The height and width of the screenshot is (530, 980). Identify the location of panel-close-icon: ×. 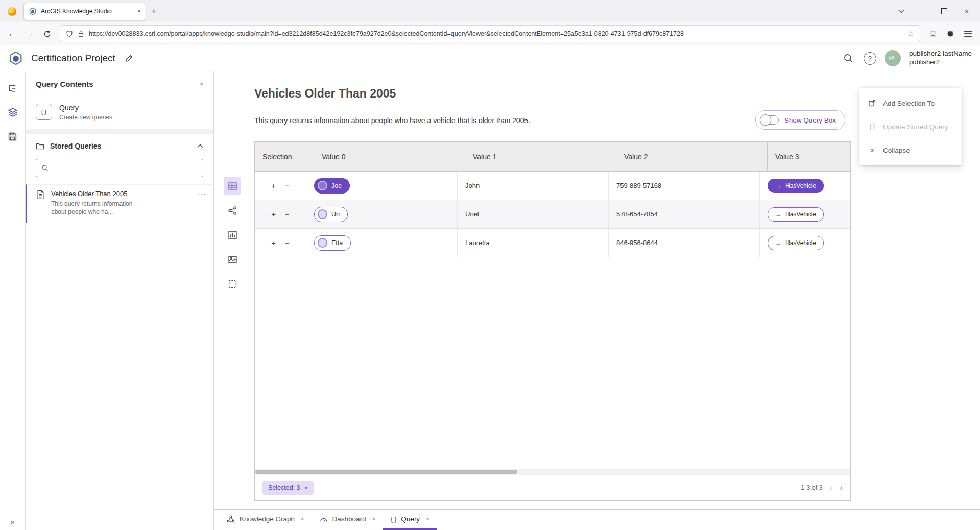
(201, 84).